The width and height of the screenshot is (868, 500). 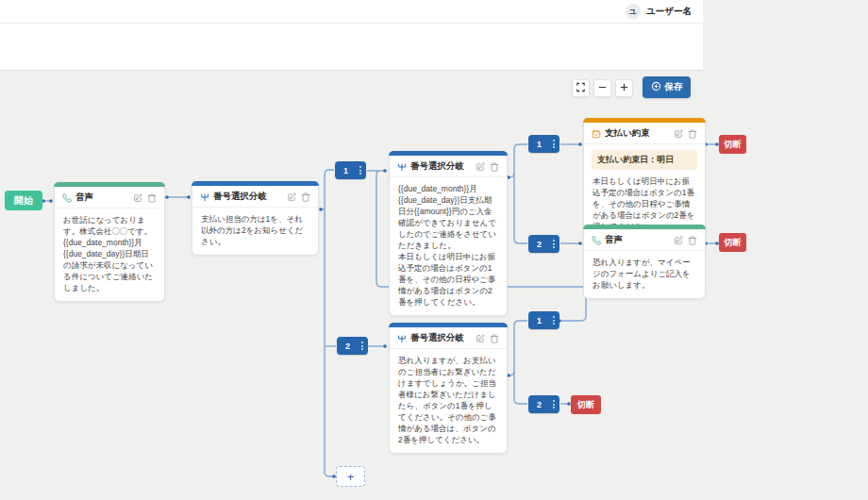 I want to click on node-body: 恐れ入りますが、お支払いのご担当者にお繋ぎいただけますでしょうか。ご担当者様にお…, so click(x=448, y=401).